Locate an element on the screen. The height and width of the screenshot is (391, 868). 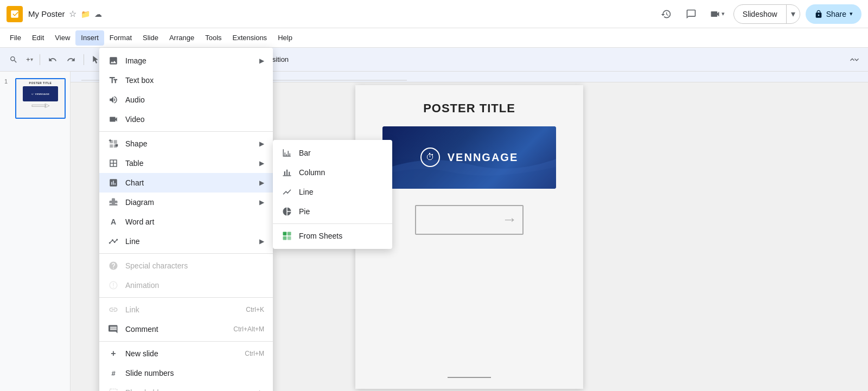
chart-line: Line is located at coordinates (333, 192).